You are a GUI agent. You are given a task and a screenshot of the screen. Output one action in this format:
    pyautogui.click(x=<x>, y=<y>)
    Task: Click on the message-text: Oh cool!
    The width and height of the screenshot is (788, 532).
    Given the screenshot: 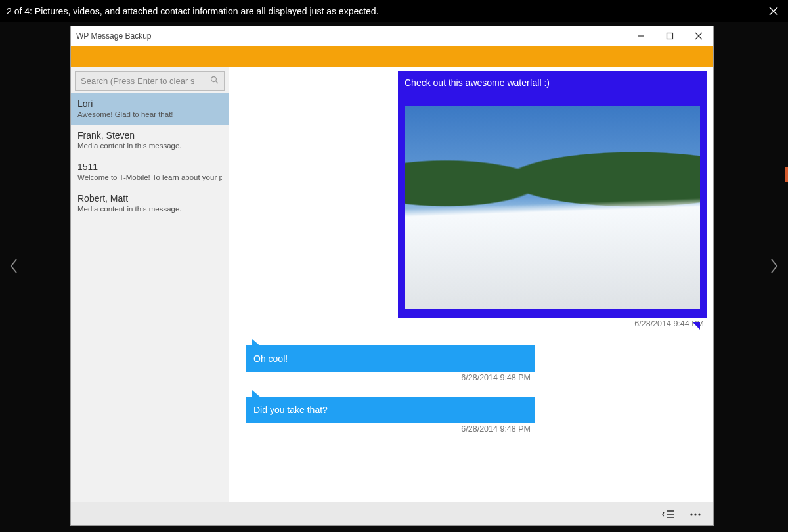 What is the action you would take?
    pyautogui.click(x=271, y=359)
    